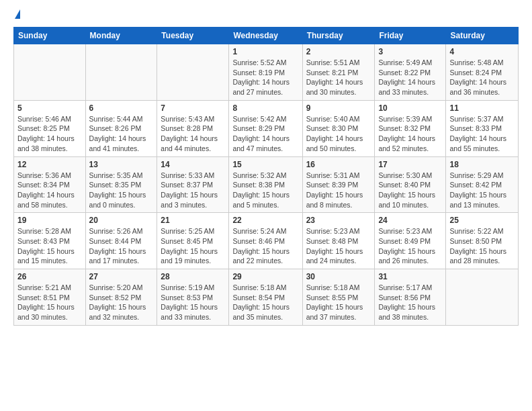 The image size is (532, 411). What do you see at coordinates (121, 128) in the screenshot?
I see `calendar-cell: 6Sunrise: 5:44 AMSunset: 8:26 PMDaylight…` at bounding box center [121, 128].